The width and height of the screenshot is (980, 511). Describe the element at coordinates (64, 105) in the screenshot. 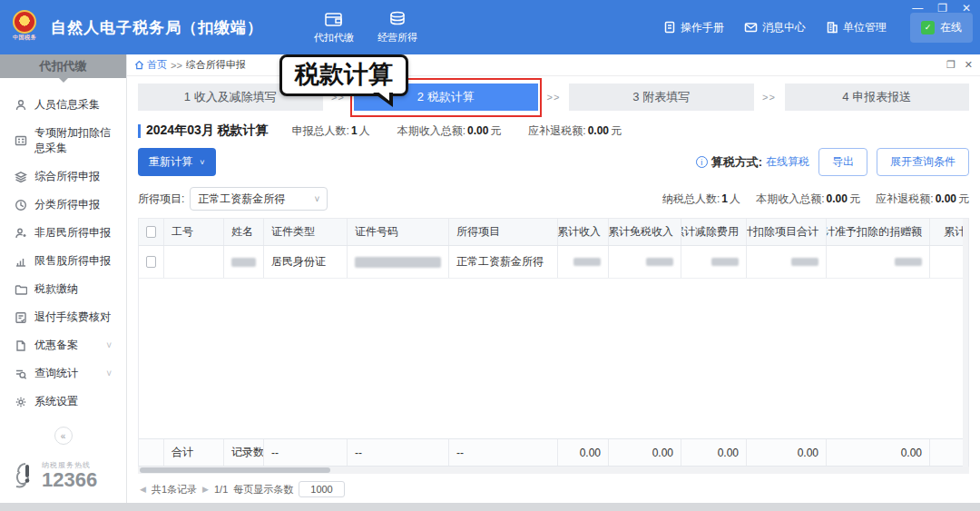

I see `sidebar-item-personnel-info: 人员信息采集` at that location.